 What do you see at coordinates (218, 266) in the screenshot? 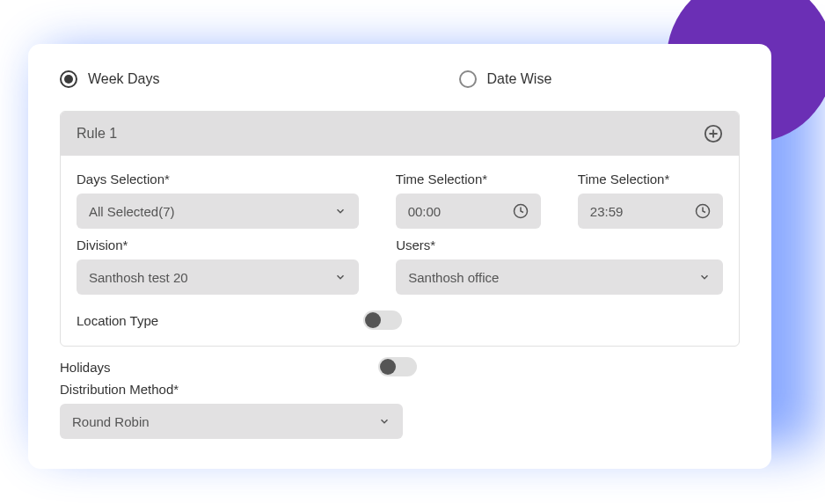
I see `division-field: Division* Santhosh test 20` at bounding box center [218, 266].